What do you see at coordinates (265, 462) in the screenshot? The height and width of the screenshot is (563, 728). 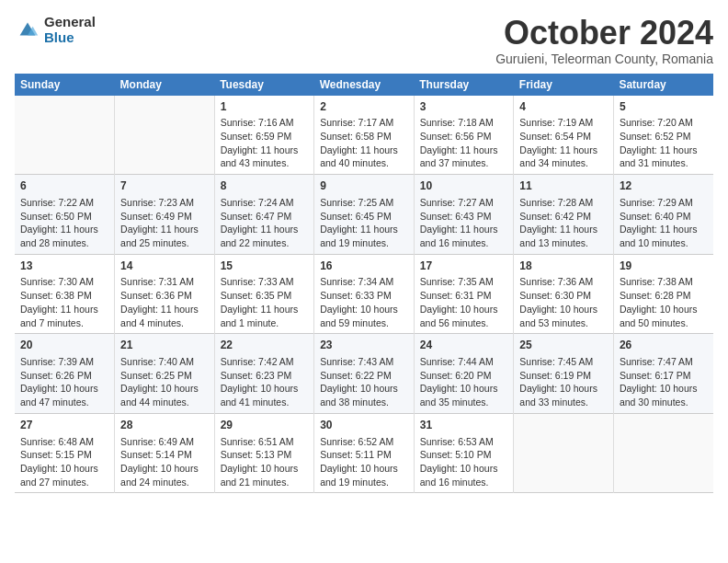 I see `day-info: Sunrise: 6:51 AM Sunset: 5:13 PM Dayligh…` at bounding box center [265, 462].